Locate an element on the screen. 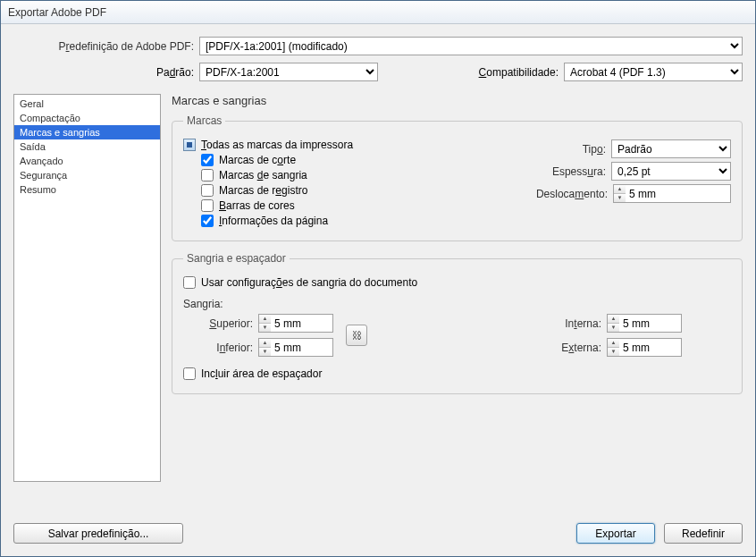  crop-marks-label: Marcas de corte is located at coordinates (257, 160).